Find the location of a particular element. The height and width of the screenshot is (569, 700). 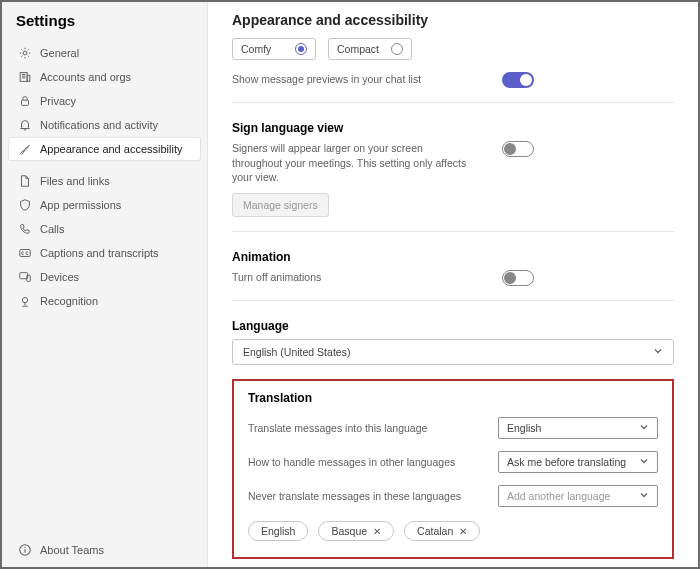

translate-into-select: English is located at coordinates (578, 428).